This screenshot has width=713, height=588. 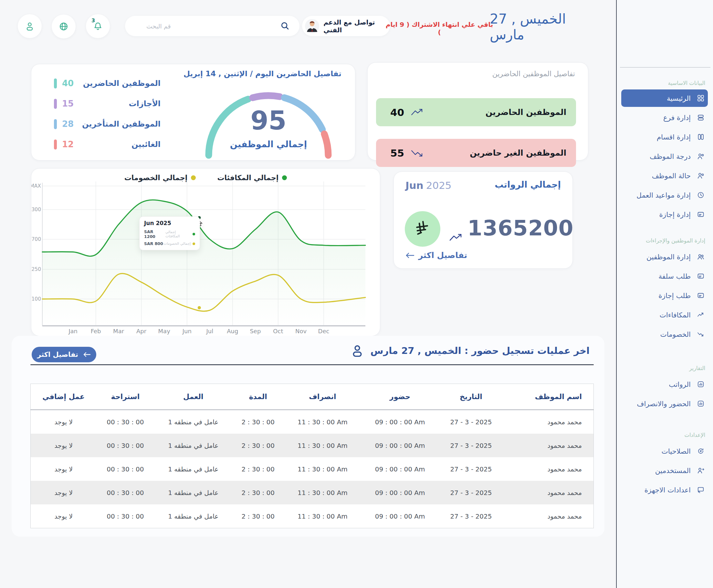 I want to click on legend-label: الغائبين, so click(x=146, y=144).